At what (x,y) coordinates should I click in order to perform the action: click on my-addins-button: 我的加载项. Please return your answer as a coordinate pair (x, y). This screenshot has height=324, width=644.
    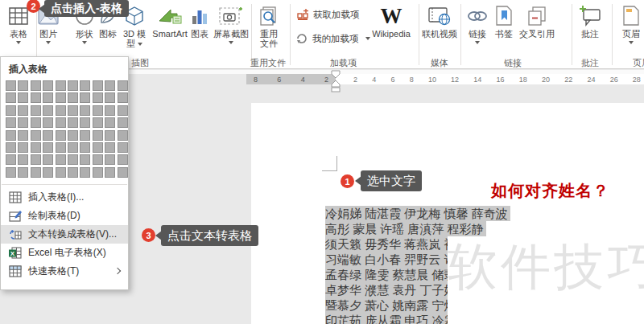
    Looking at the image, I should click on (333, 39).